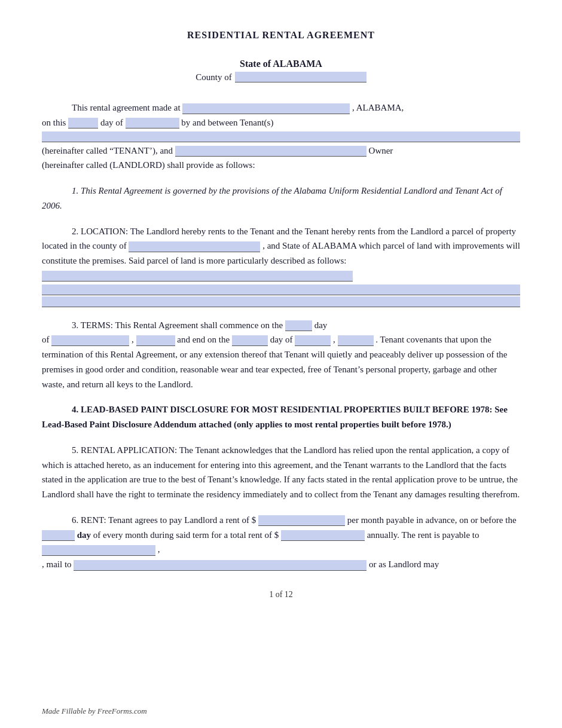 The width and height of the screenshot is (562, 728). What do you see at coordinates (281, 543) in the screenshot?
I see `section-6: 6. RENT: Tenant agrees to pay Landlord a…` at bounding box center [281, 543].